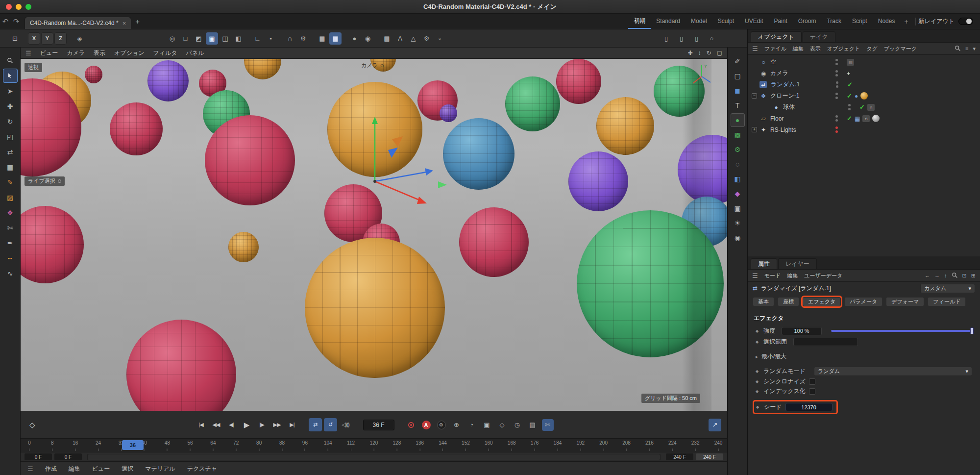 This screenshot has width=980, height=475. What do you see at coordinates (927, 275) in the screenshot?
I see `back-icon: ←` at bounding box center [927, 275].